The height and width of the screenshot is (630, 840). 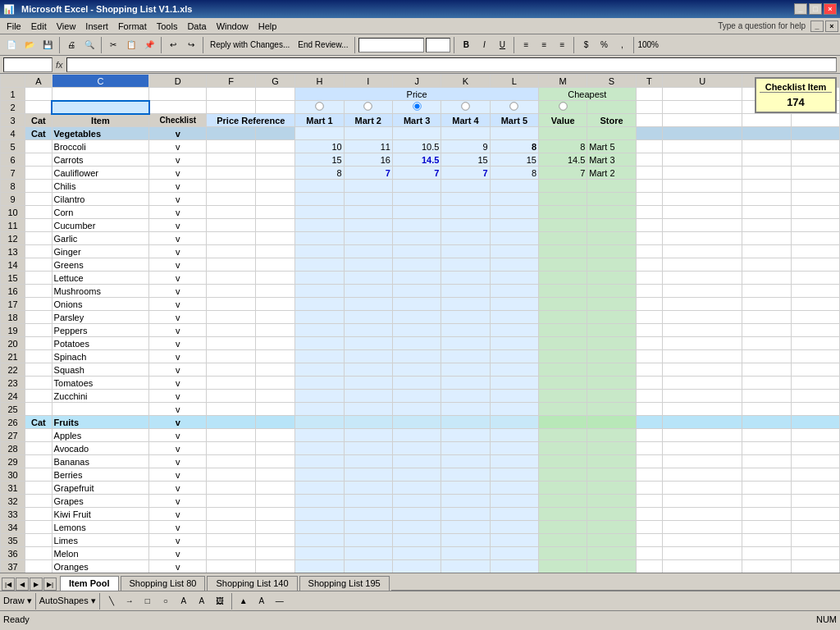 I want to click on cell-G7, so click(x=276, y=173).